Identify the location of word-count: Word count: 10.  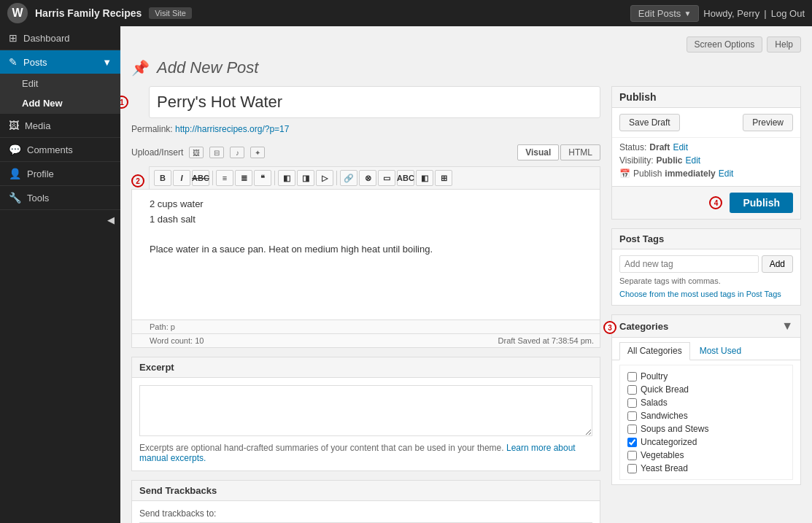
(177, 341).